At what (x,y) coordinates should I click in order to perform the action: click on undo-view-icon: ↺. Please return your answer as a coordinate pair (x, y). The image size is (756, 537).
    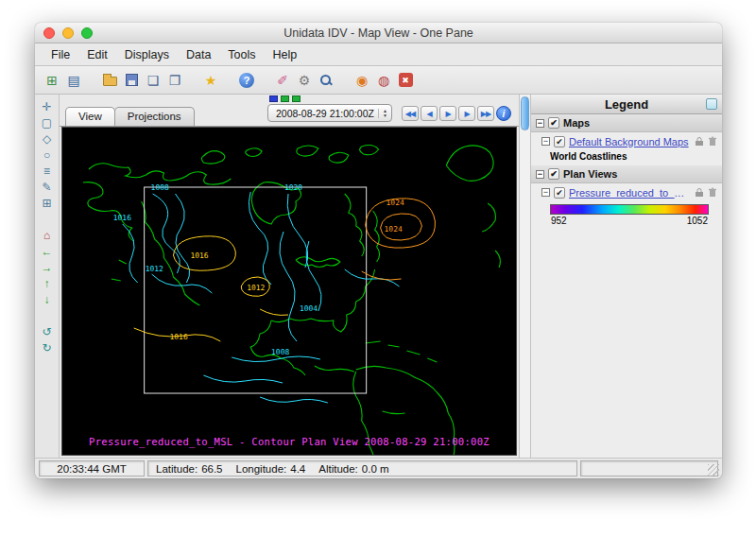
    Looking at the image, I should click on (47, 332).